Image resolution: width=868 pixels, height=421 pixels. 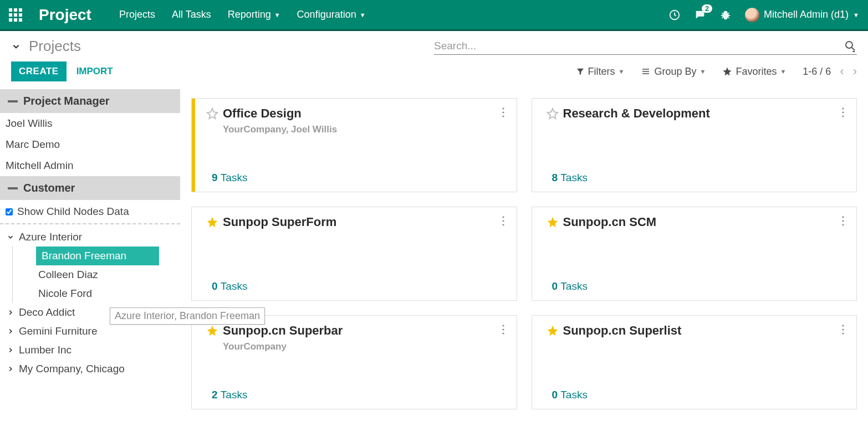 I want to click on tree-node-azure: Azure Interior, so click(x=90, y=237).